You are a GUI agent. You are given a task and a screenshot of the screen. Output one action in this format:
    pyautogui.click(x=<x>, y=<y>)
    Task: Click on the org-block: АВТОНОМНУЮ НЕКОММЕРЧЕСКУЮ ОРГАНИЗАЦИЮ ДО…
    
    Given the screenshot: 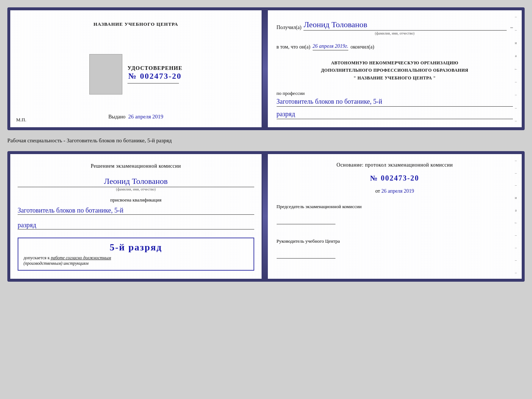 What is the action you would take?
    pyautogui.click(x=395, y=71)
    